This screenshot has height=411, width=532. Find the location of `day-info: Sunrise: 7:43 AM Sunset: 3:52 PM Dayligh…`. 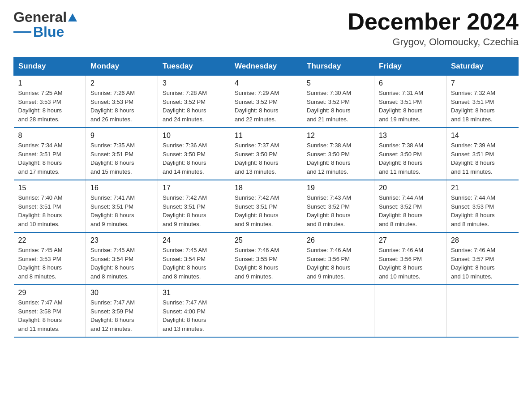

day-info: Sunrise: 7:43 AM Sunset: 3:52 PM Dayligh… is located at coordinates (338, 211).